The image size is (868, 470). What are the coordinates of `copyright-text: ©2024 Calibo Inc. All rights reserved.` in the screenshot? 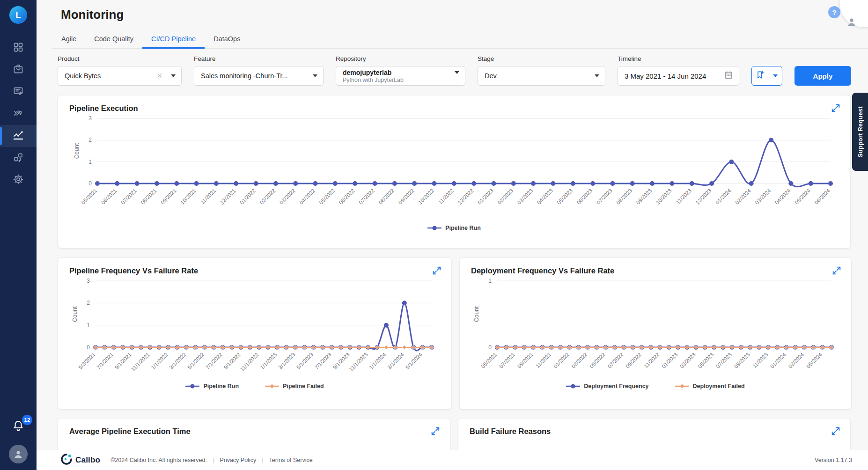 It's located at (159, 460).